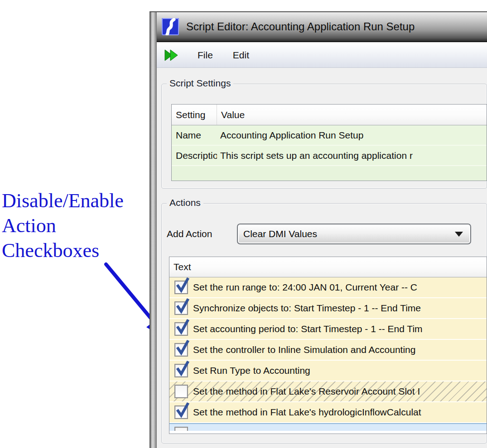  I want to click on action-row: Set the method in Flat Lake's hydrologic…, so click(328, 412).